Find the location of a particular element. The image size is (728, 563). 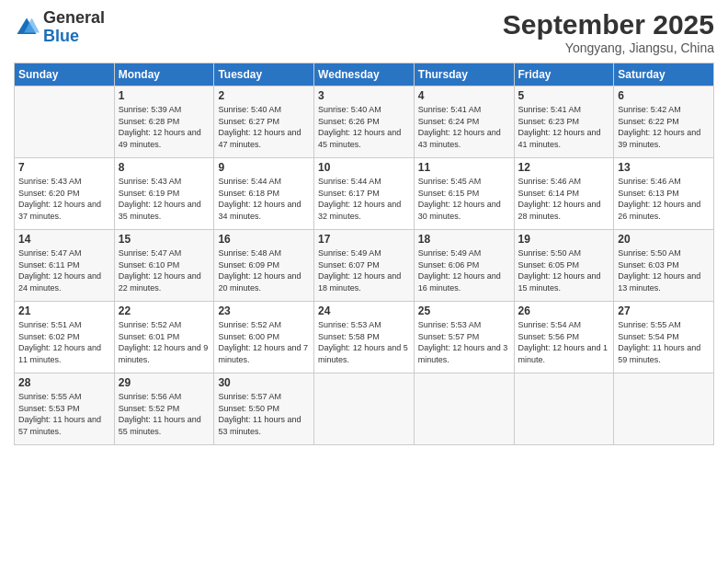

day-number: 15 is located at coordinates (165, 239).